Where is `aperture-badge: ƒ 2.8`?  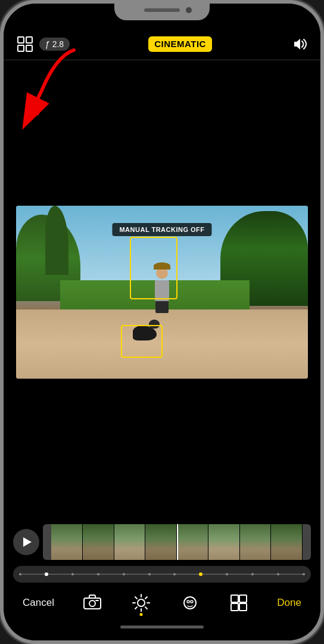 aperture-badge: ƒ 2.8 is located at coordinates (55, 44).